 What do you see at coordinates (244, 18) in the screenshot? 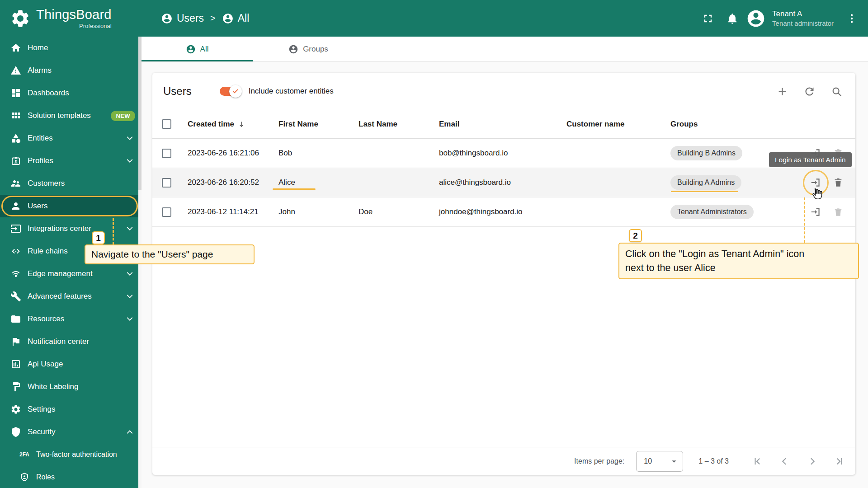
I see `breadcrumb-all-label: All` at bounding box center [244, 18].